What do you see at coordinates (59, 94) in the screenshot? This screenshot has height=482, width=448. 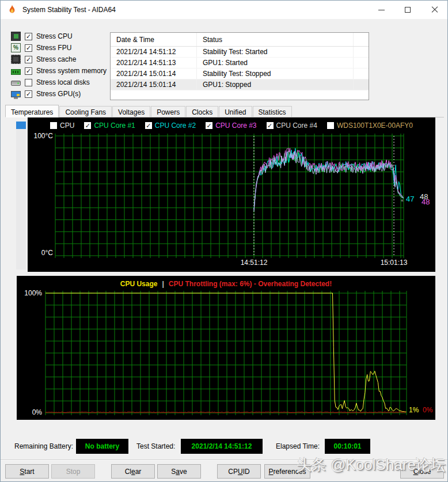 I see `stress-option-stress-gpu-s: ✓Stress GPU(s)` at bounding box center [59, 94].